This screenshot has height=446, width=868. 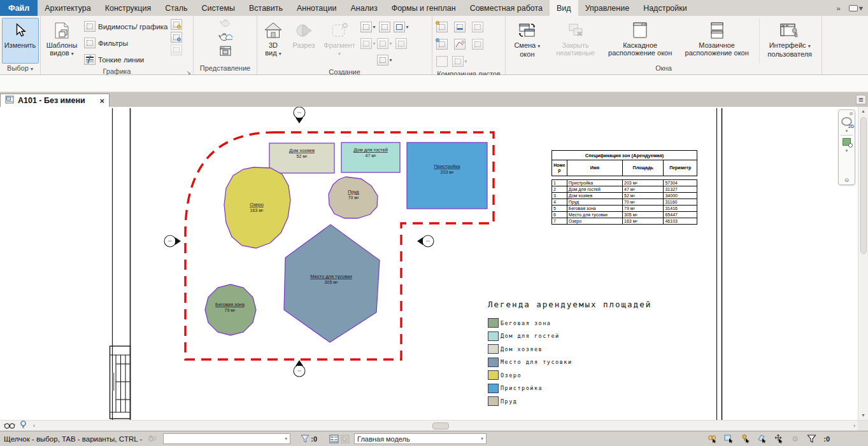 What do you see at coordinates (304, 439) in the screenshot?
I see `editable-only-funnel-icon` at bounding box center [304, 439].